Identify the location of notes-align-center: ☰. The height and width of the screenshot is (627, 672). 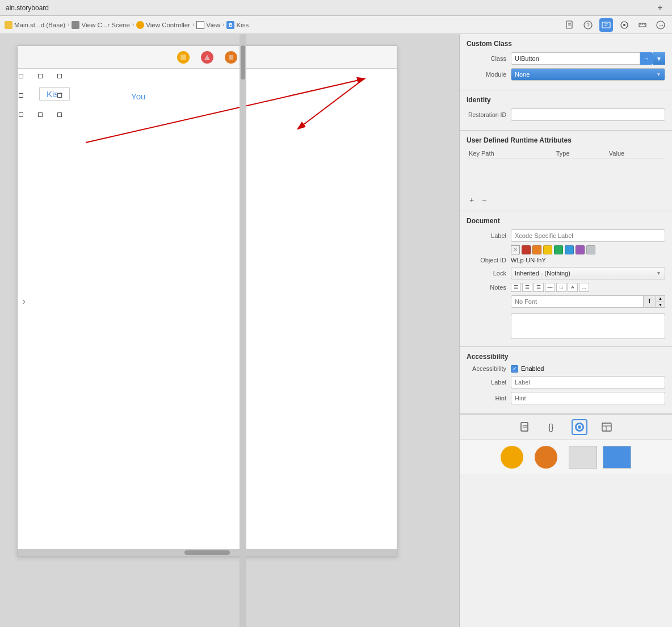
(527, 287).